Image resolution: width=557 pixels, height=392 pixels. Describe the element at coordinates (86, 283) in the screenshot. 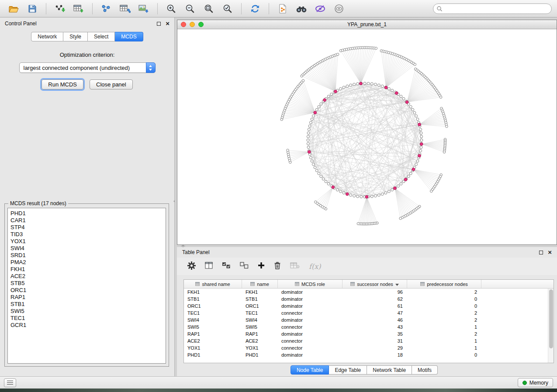

I see `mcds-node-item: STB5` at that location.